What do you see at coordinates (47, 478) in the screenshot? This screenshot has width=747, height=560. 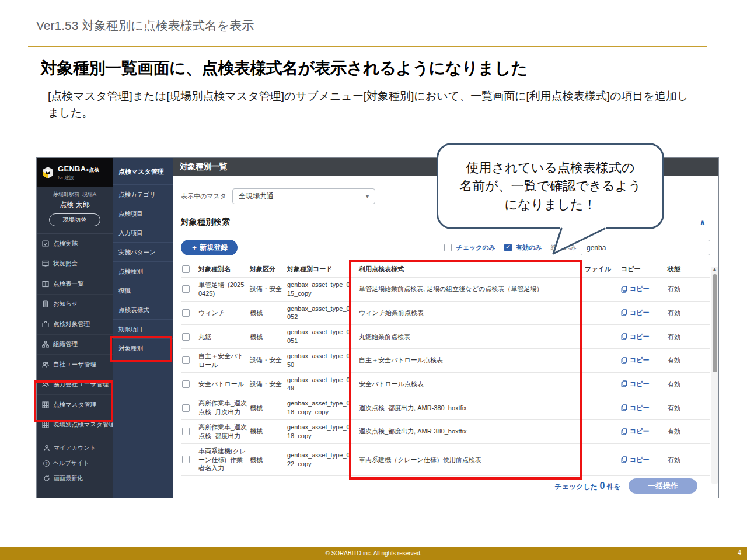 I see `refresh-icon` at bounding box center [47, 478].